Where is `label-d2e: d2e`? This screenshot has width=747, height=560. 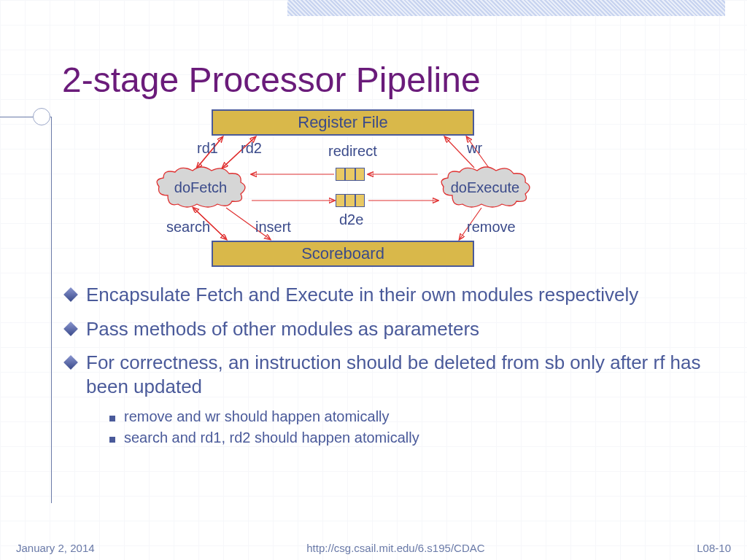
label-d2e: d2e is located at coordinates (352, 220).